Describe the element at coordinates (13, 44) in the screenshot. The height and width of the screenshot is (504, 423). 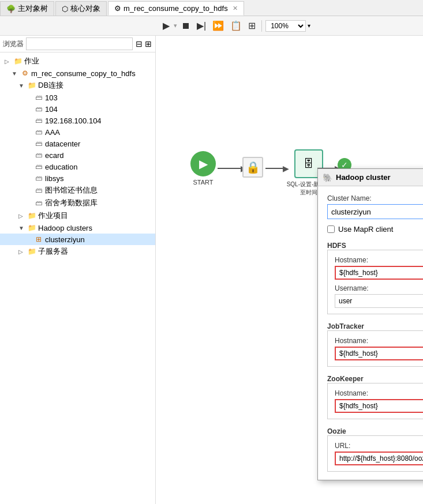
I see `browser-label: 浏览器` at that location.